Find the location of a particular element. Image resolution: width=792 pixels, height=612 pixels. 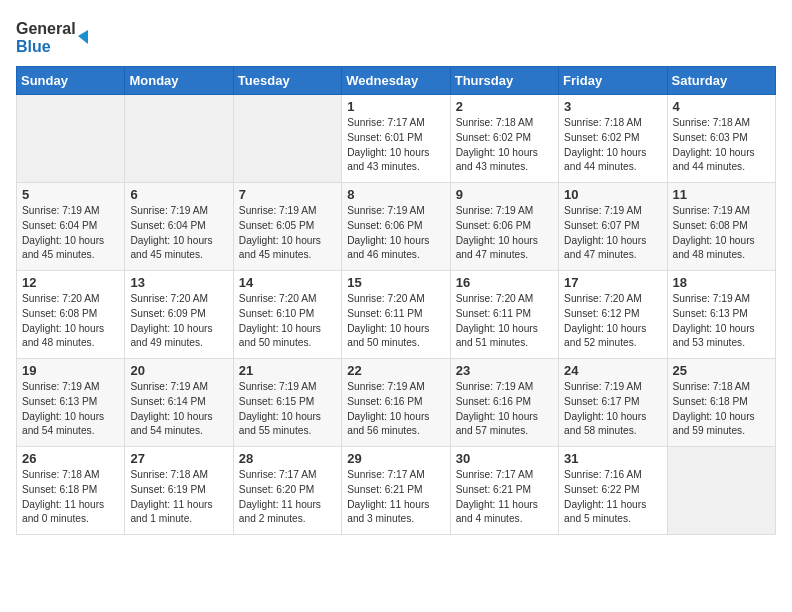

logo-svg: GeneralBlue is located at coordinates (56, 36).